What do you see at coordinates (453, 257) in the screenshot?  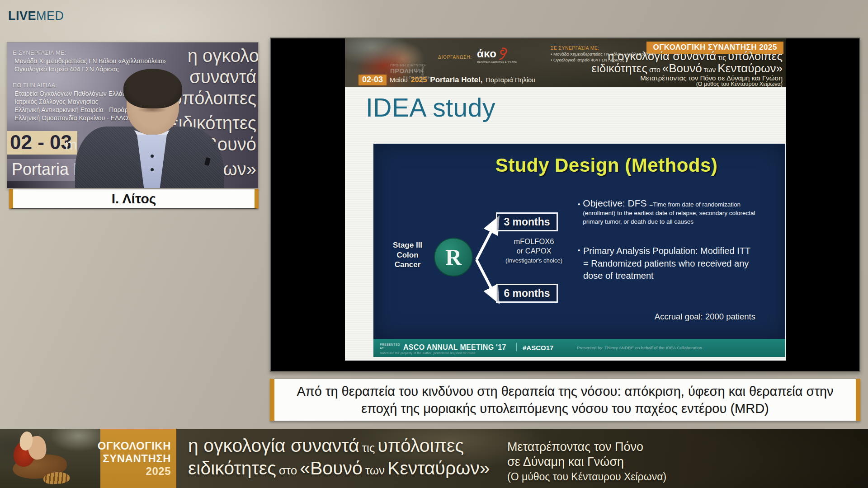 I see `randomization-circle: R` at bounding box center [453, 257].